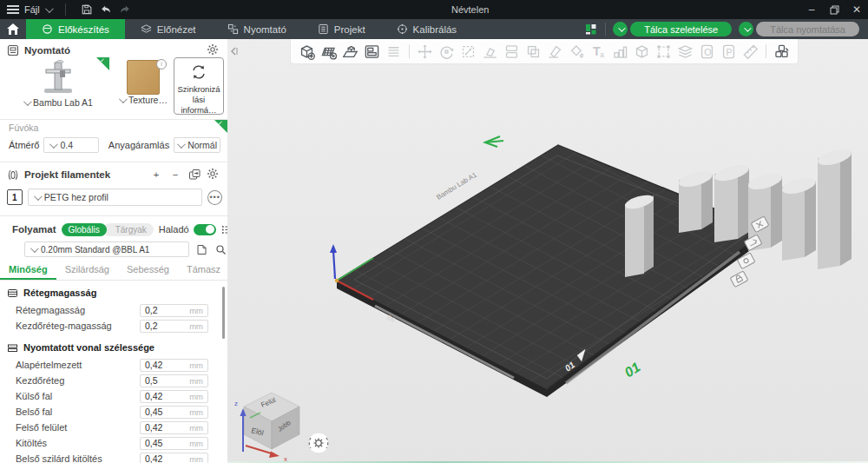  I want to click on restore-button, so click(834, 10).